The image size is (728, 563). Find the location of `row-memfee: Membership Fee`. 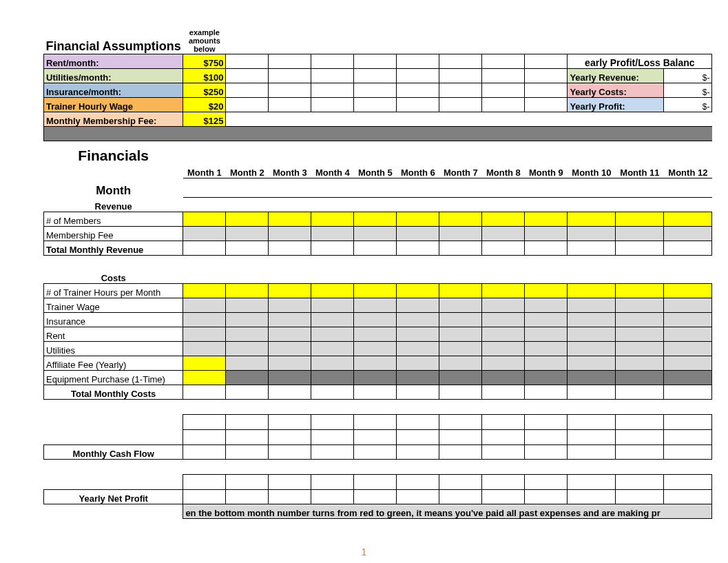

row-memfee: Membership Fee is located at coordinates (114, 234).